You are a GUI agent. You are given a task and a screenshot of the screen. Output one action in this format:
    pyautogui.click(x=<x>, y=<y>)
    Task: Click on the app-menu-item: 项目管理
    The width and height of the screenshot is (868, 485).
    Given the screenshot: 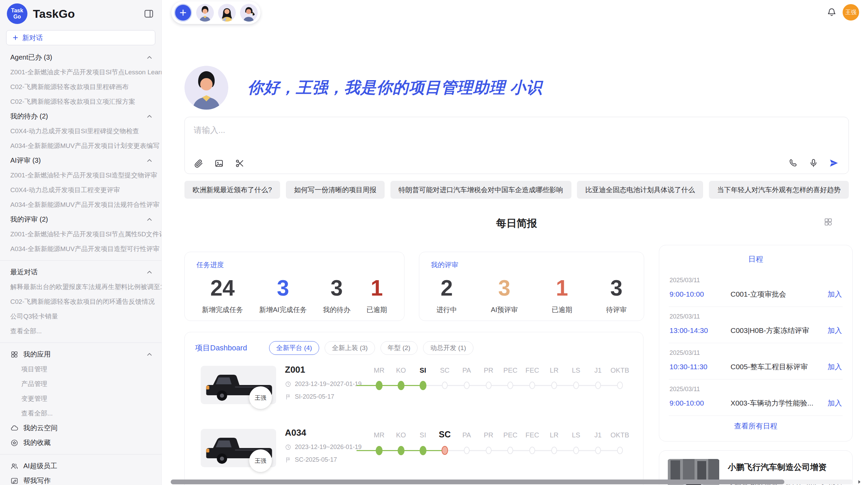 What is the action you would take?
    pyautogui.click(x=81, y=369)
    